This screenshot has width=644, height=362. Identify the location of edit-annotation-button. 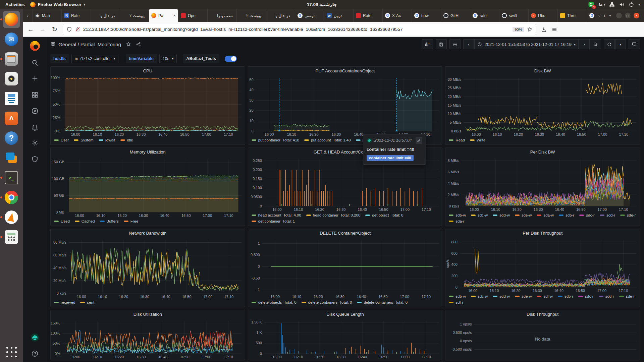
(419, 140).